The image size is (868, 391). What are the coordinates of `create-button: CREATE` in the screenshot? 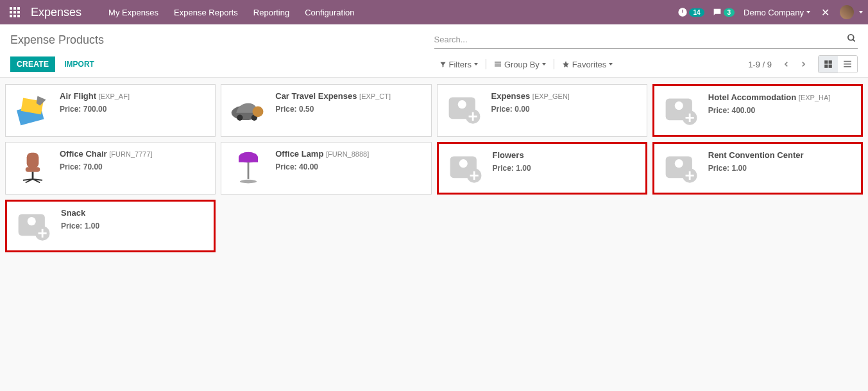 It's located at (33, 64).